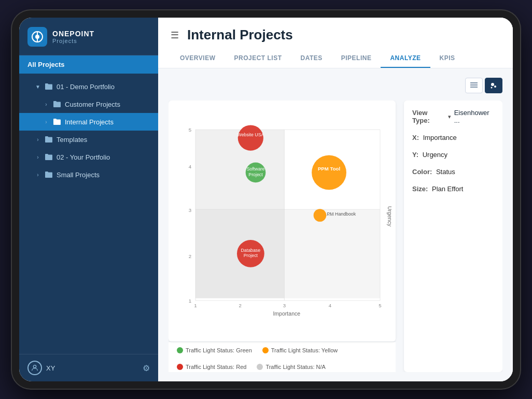 The height and width of the screenshot is (399, 532). Describe the element at coordinates (89, 175) in the screenshot. I see `sidebar-item-small-projects: › Small Projects` at that location.